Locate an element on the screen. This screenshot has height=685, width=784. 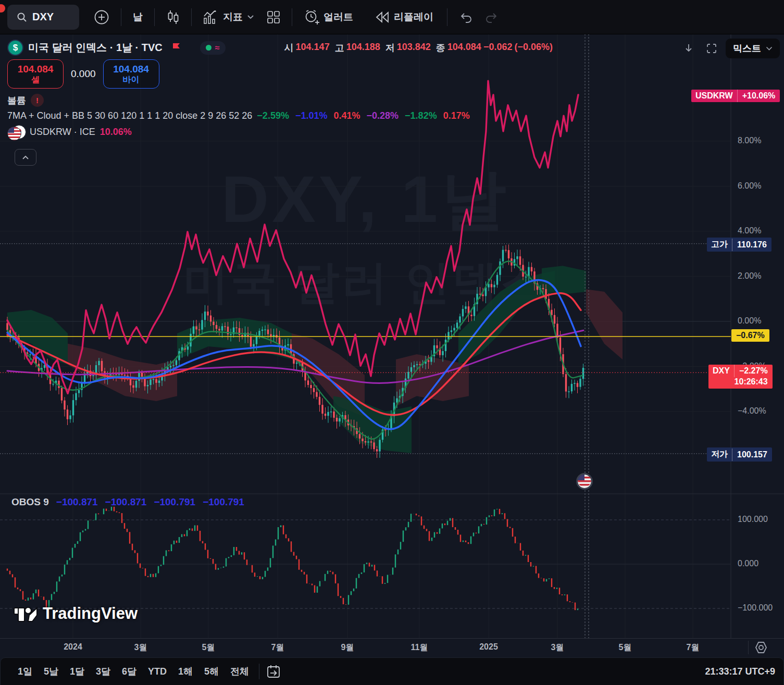
market-status-pill: ≈ is located at coordinates (213, 48).